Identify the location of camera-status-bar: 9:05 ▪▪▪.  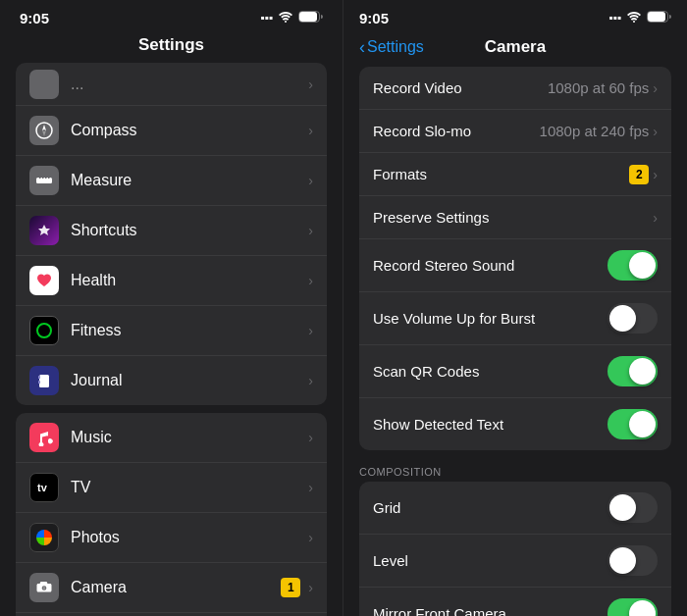
(515, 16).